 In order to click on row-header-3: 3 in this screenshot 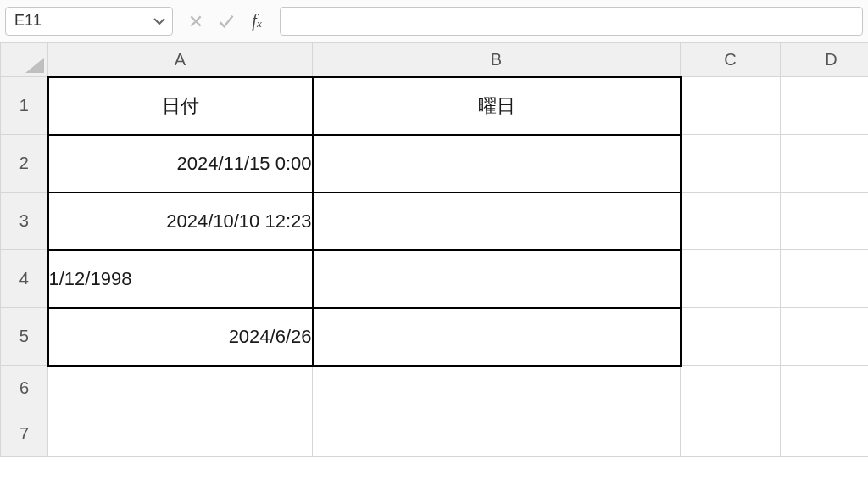, I will do `click(25, 221)`.